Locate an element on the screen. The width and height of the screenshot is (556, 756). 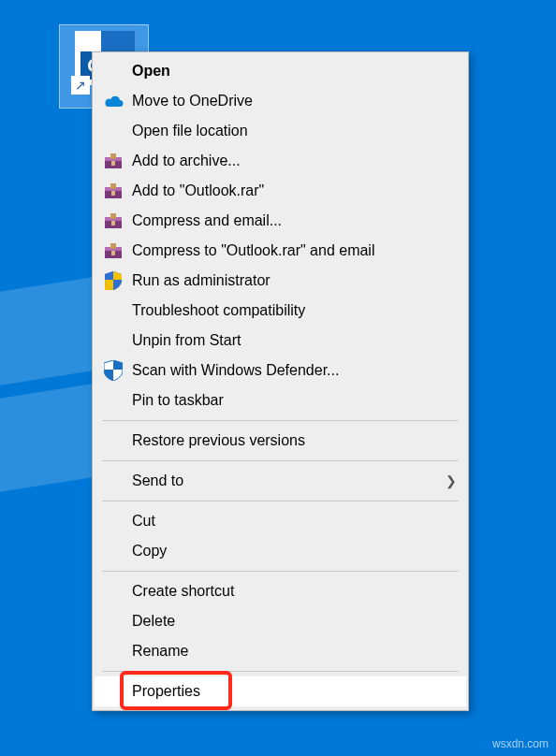
menu-label: Compress to "Outlook.rar" and email is located at coordinates (294, 251).